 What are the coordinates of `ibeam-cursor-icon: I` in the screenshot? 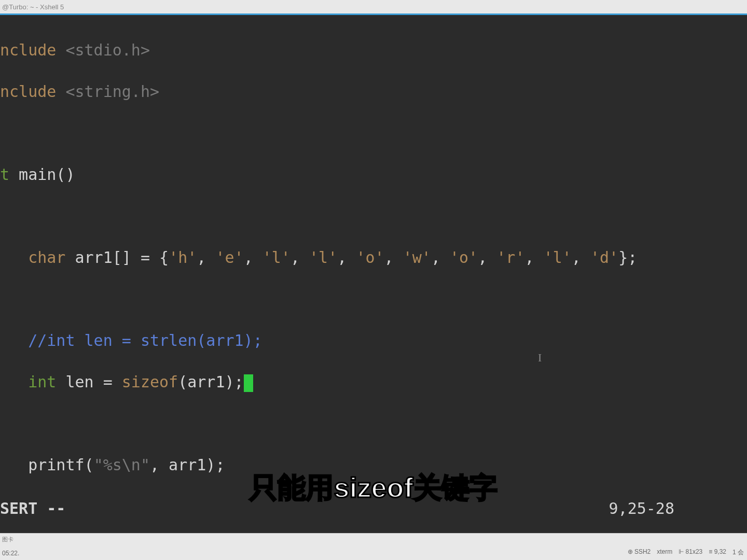 It's located at (542, 357).